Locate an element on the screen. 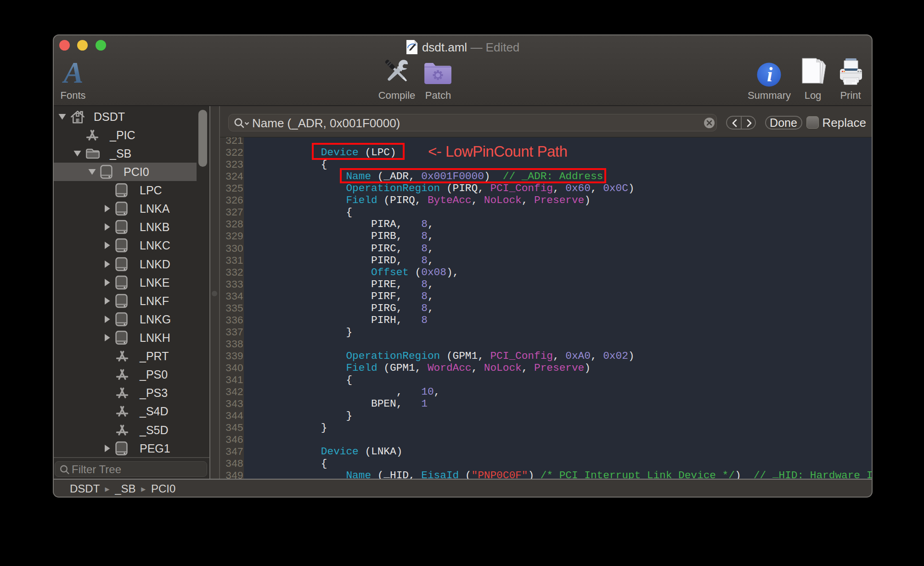 This screenshot has height=566, width=924. svg-text: A is located at coordinates (73, 74).